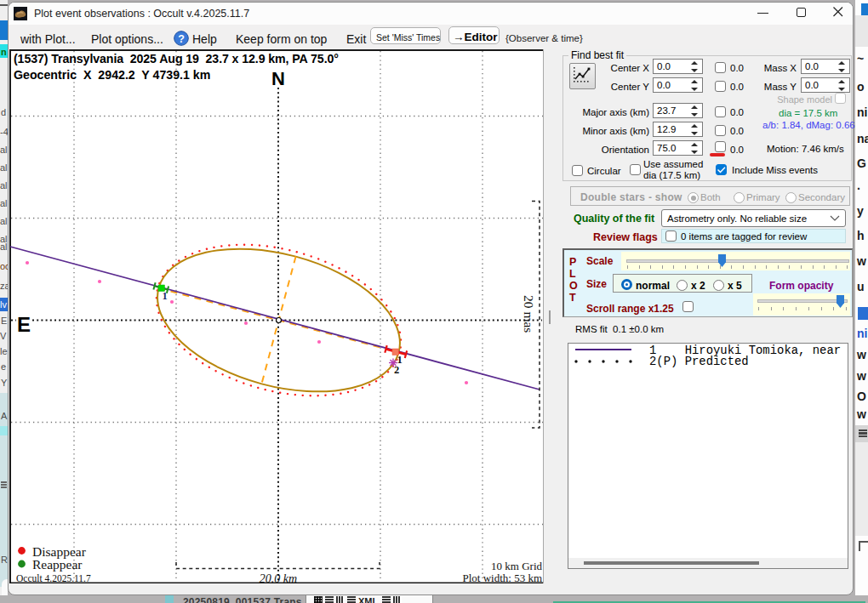 The width and height of the screenshot is (868, 603). I want to click on svg-text: E, so click(24, 325).